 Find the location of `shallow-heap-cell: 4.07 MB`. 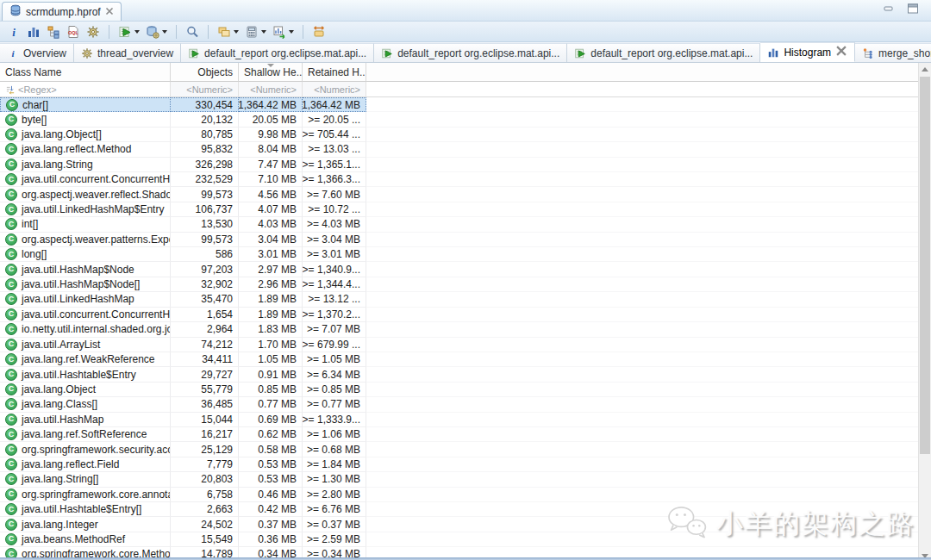

shallow-heap-cell: 4.07 MB is located at coordinates (271, 210).